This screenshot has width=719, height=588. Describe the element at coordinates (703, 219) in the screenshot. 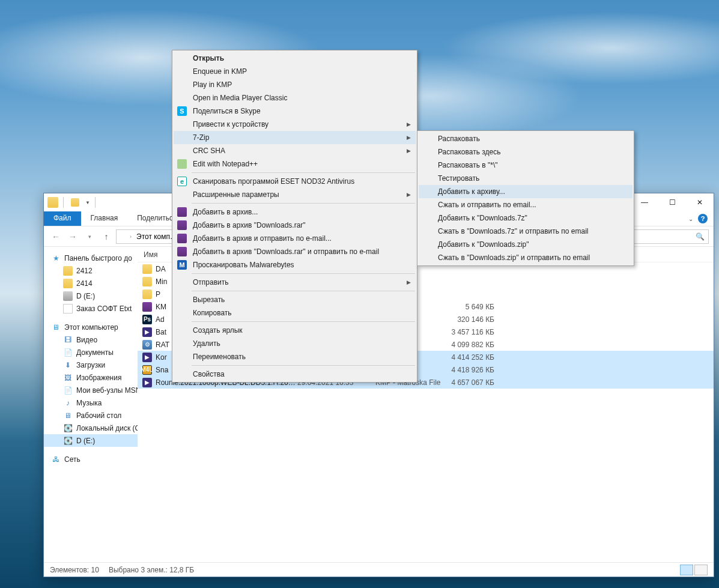

I see `help-icon: ?` at that location.